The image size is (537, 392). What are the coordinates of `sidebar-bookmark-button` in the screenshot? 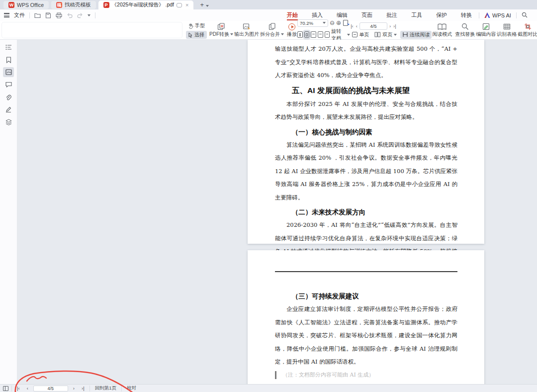 It's located at (8, 60).